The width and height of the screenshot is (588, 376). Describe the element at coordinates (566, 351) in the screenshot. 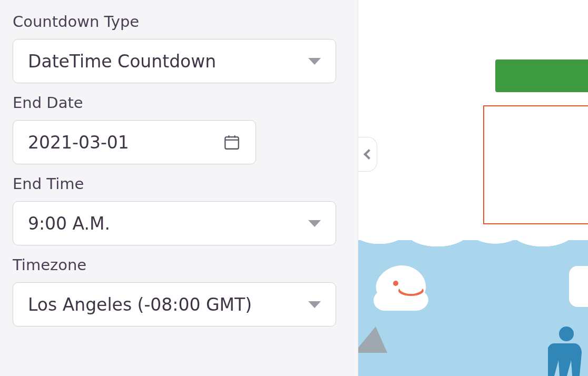

I see `person-silhouette-icon` at that location.